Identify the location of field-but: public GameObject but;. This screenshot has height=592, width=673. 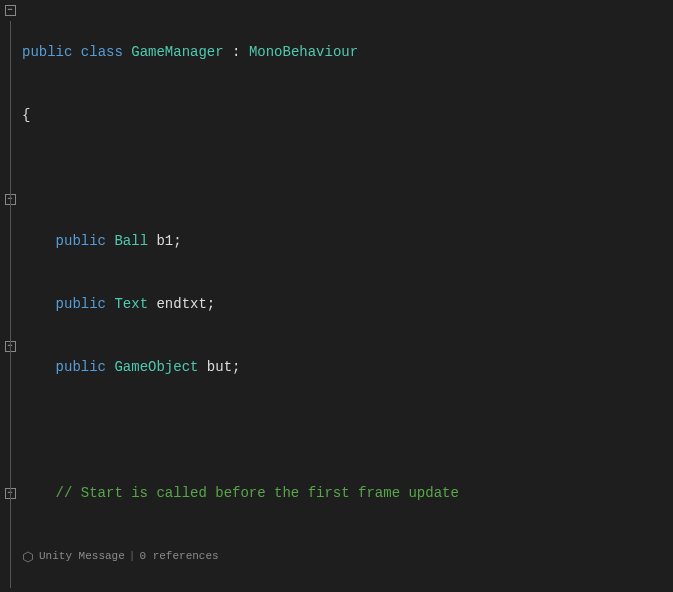
(348, 368).